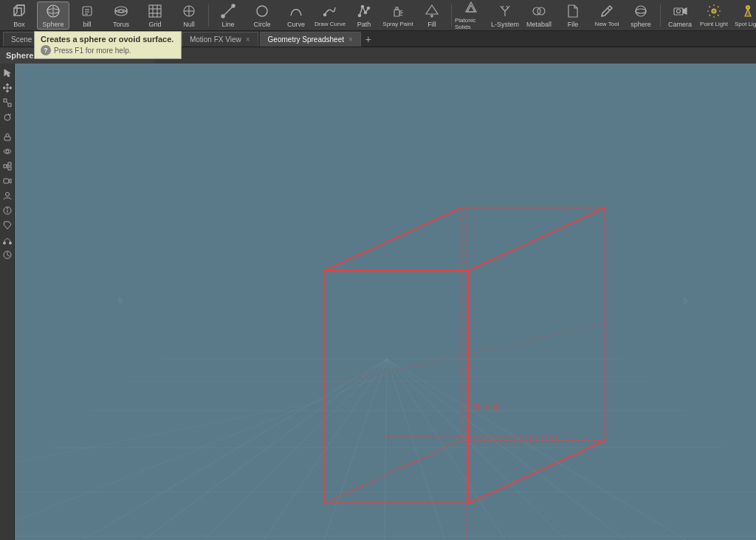 The image size is (756, 540). Describe the element at coordinates (121, 16) in the screenshot. I see `tool-torus: Torus` at that location.